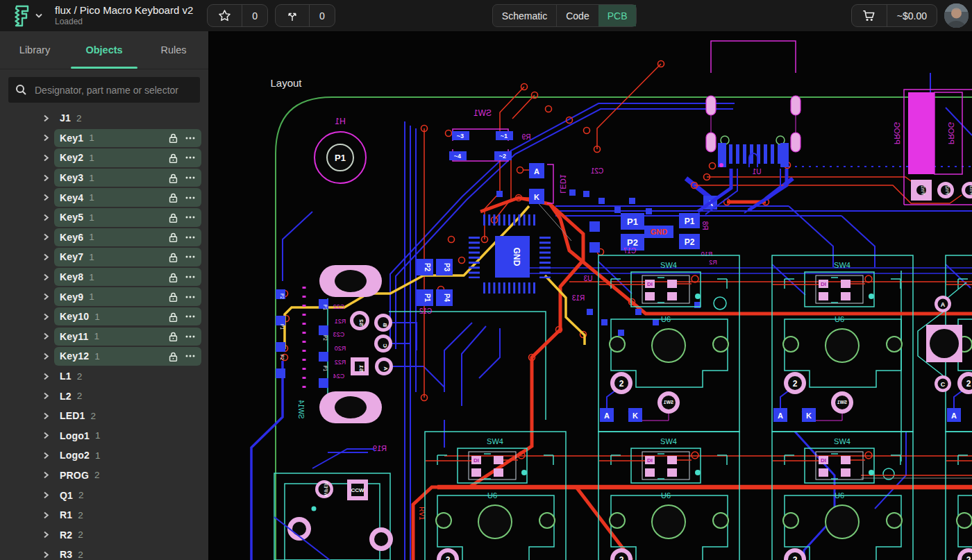 The width and height of the screenshot is (972, 560). I want to click on object-row: Q1 2, so click(104, 495).